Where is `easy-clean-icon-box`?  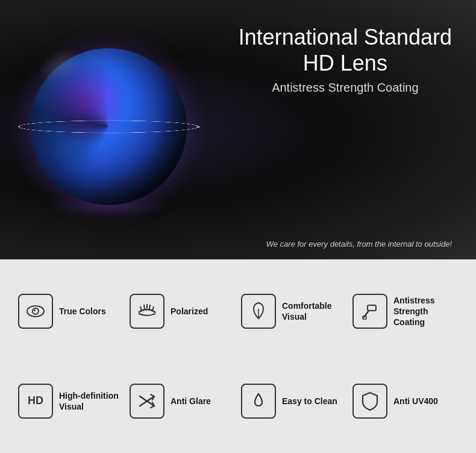
easy-clean-icon-box is located at coordinates (258, 401).